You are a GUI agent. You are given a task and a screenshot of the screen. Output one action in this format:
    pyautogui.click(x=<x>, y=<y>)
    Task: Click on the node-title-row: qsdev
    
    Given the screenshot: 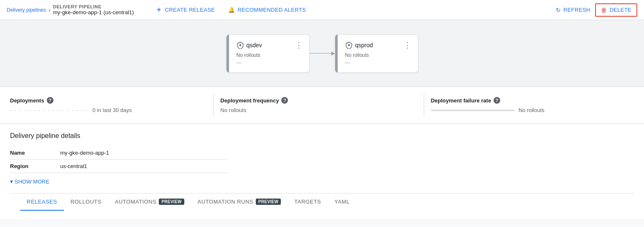 What is the action you would take?
    pyautogui.click(x=249, y=45)
    